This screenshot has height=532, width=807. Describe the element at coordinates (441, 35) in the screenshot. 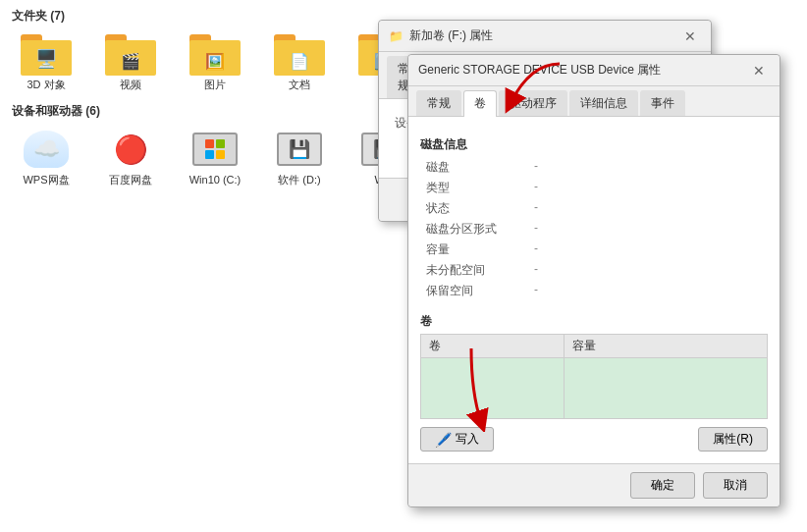

I see `props-dialog-title: 📁 新加卷 (F:) 属性` at that location.